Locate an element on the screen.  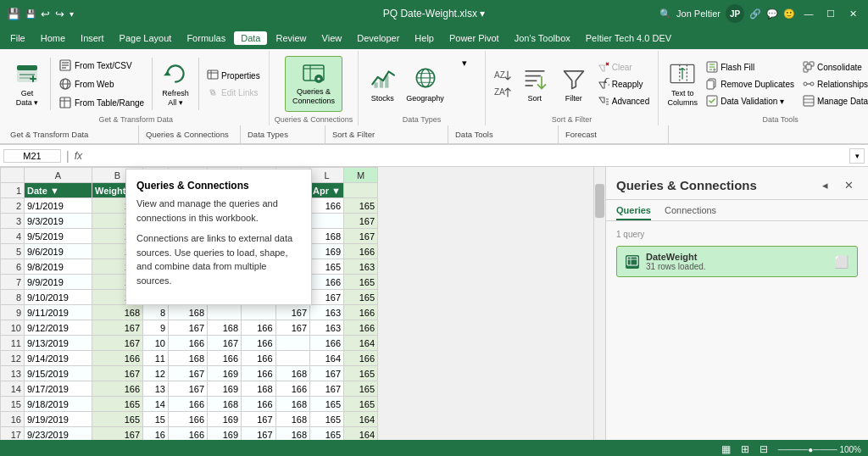
sort-az-button: AZ is located at coordinates (503, 75).